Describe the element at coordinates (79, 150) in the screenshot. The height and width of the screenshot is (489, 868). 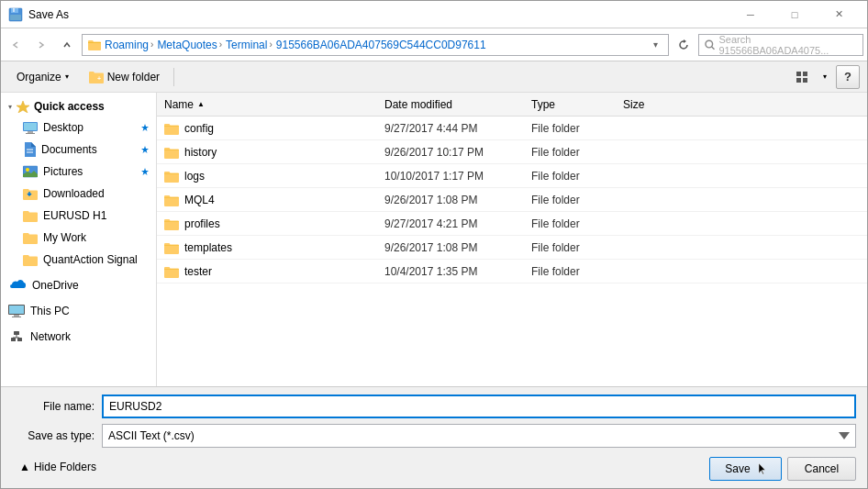
I see `sidebar-item-documents: Documents` at that location.